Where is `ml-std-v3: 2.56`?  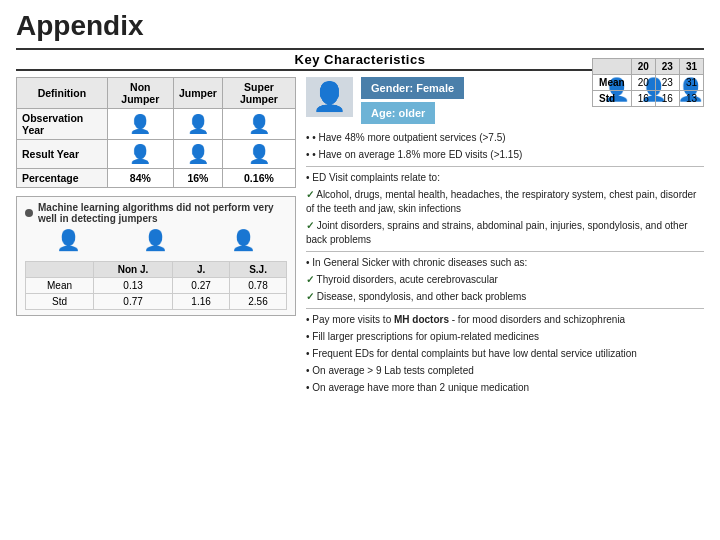 ml-std-v3: 2.56 is located at coordinates (258, 302).